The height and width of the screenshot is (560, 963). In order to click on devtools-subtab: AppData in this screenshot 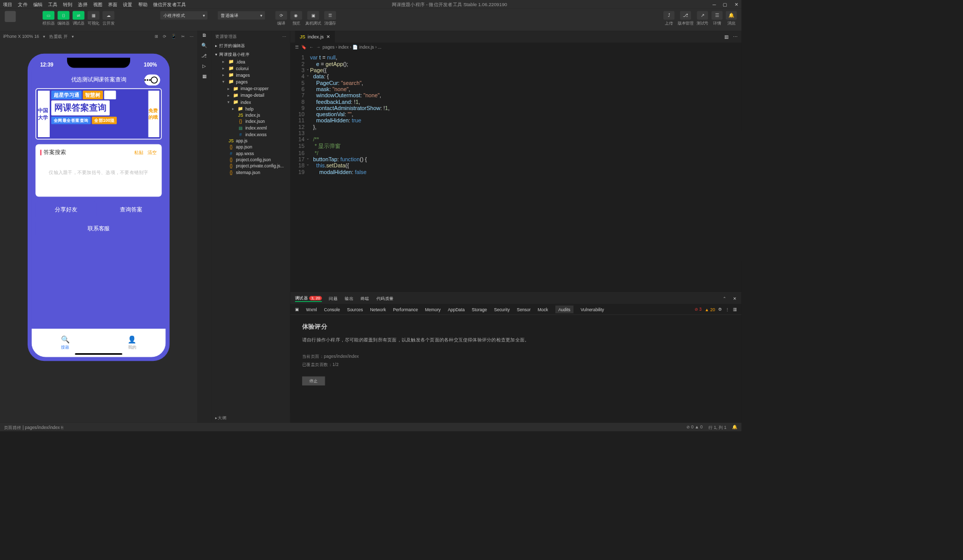, I will do `click(456, 309)`.